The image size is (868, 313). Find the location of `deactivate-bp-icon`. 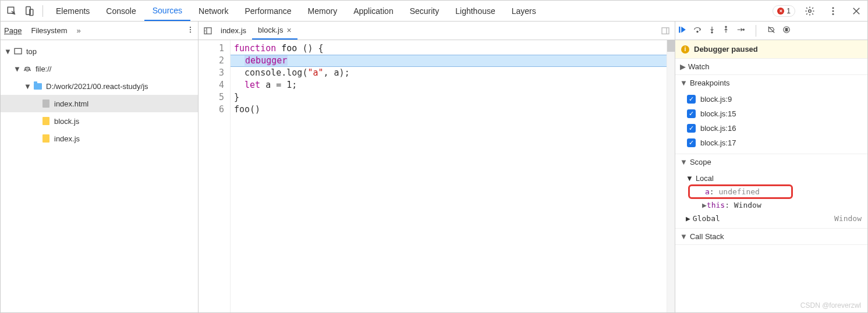

deactivate-bp-icon is located at coordinates (771, 30).